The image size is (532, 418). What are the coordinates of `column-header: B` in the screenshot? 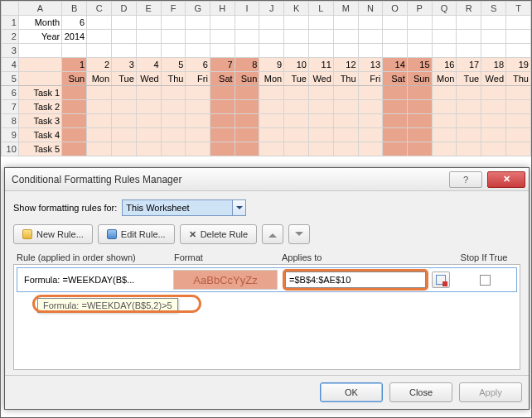 It's located at (75, 8).